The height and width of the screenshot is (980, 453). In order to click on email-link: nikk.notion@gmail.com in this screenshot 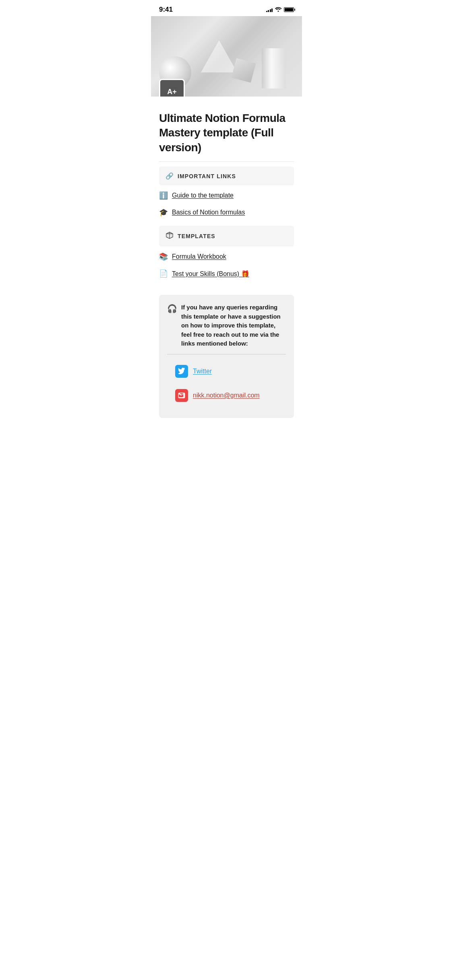, I will do `click(226, 395)`.